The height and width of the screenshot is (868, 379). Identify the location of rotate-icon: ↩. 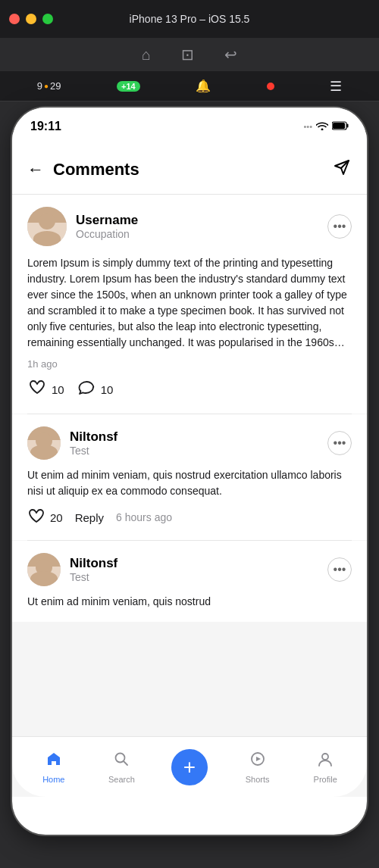
(230, 55).